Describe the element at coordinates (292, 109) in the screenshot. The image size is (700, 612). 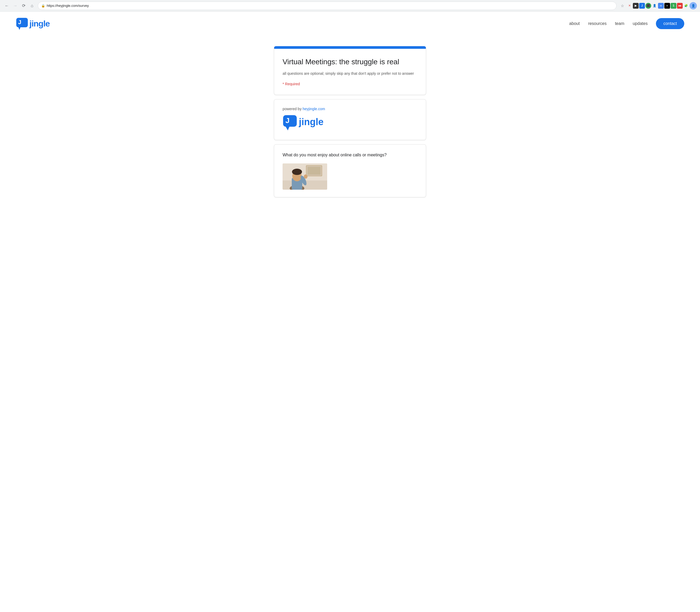
I see `powered-by-prefix: powered by` at that location.